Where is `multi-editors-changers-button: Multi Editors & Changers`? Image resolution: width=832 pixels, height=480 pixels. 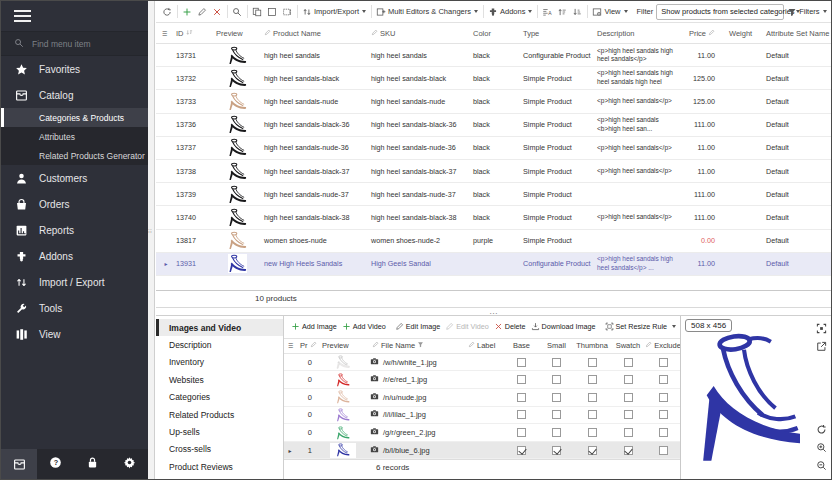 multi-editors-changers-button: Multi Editors & Changers is located at coordinates (427, 12).